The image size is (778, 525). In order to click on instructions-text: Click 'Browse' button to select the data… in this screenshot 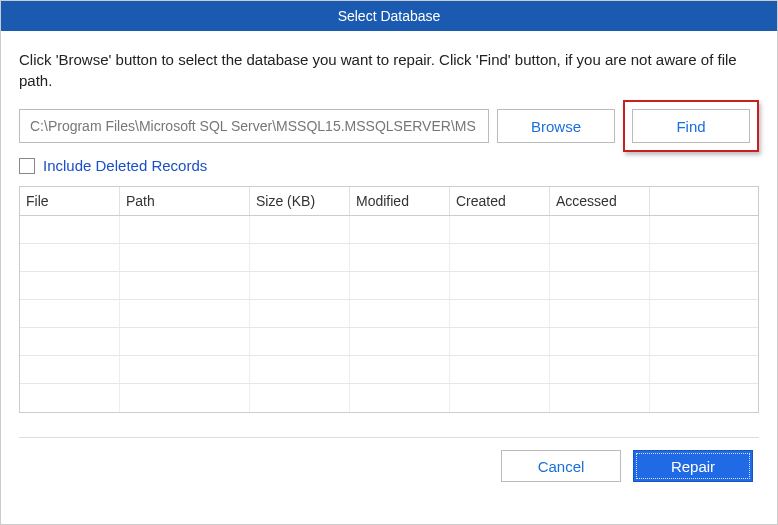, I will do `click(389, 70)`.